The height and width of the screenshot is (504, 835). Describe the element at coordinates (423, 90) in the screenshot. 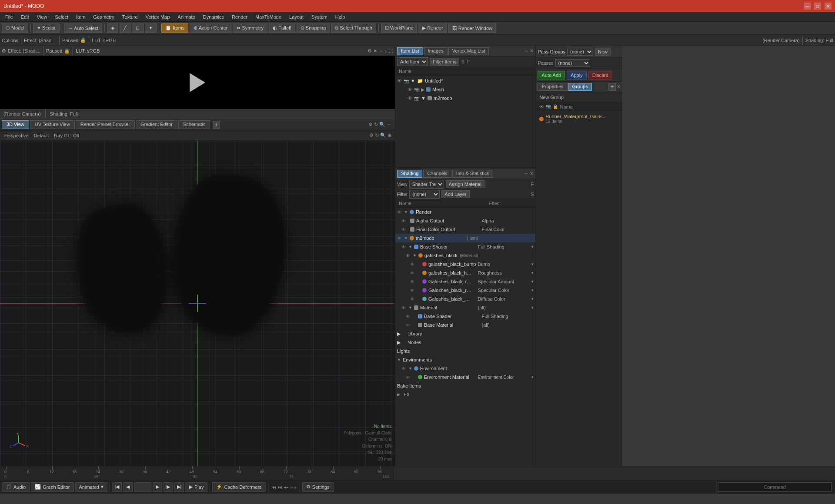

I see `expand-mesh: ▶` at that location.